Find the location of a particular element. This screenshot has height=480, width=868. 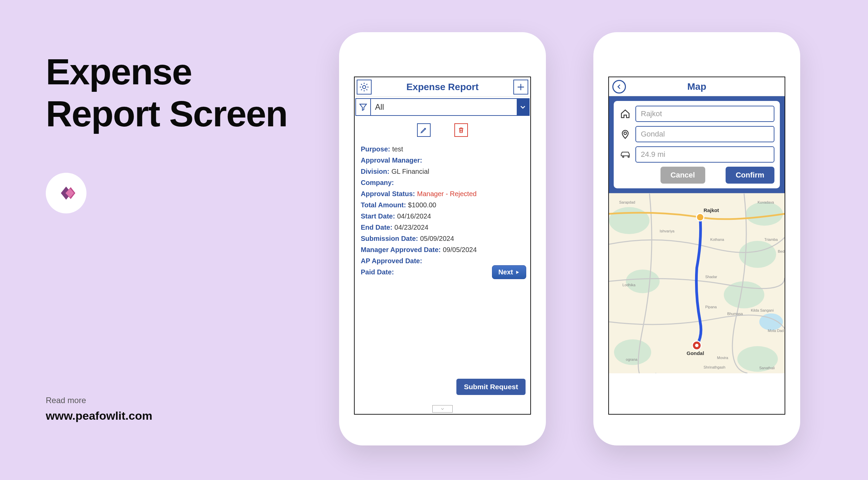

map-view: Rajkot Gondal Sarapdad Kuvadava Ishvariy… is located at coordinates (697, 283).